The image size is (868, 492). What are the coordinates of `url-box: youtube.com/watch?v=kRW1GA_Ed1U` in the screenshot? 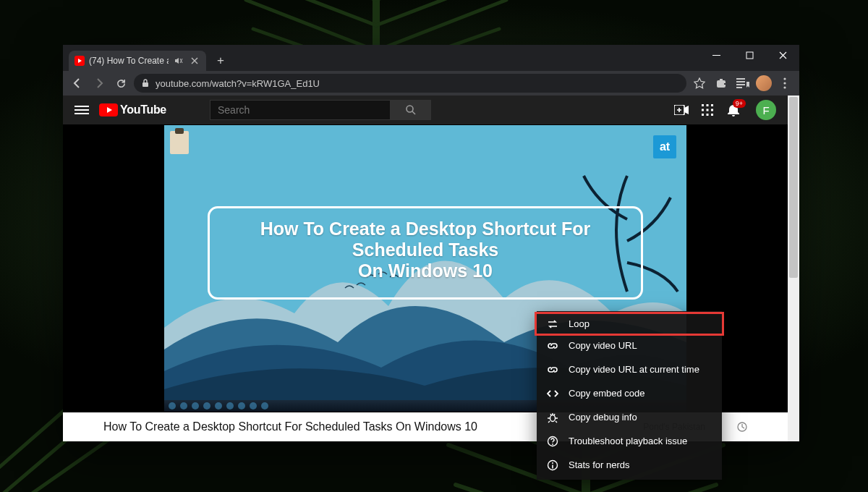 It's located at (410, 83).